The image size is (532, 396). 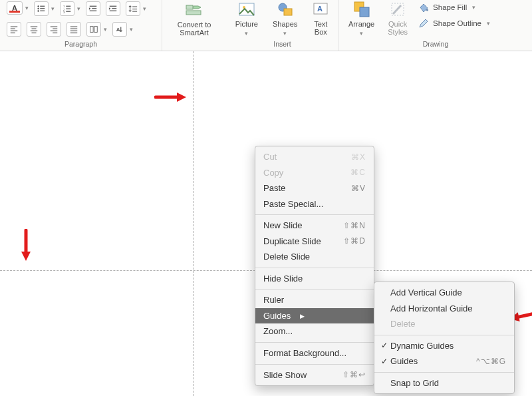 What do you see at coordinates (14, 29) in the screenshot?
I see `align-left-button` at bounding box center [14, 29].